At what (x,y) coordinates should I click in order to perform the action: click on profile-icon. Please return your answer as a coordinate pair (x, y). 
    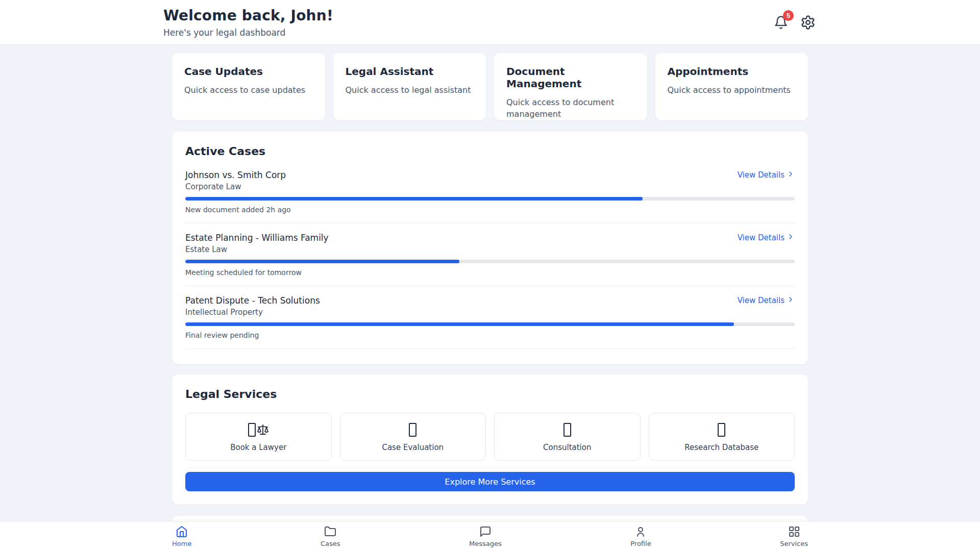
    Looking at the image, I should click on (641, 532).